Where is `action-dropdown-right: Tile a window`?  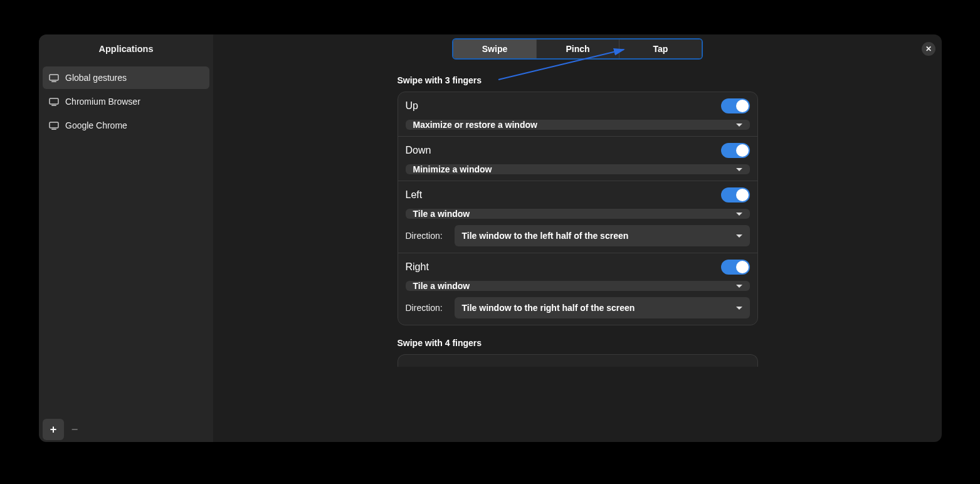 action-dropdown-right: Tile a window is located at coordinates (578, 286).